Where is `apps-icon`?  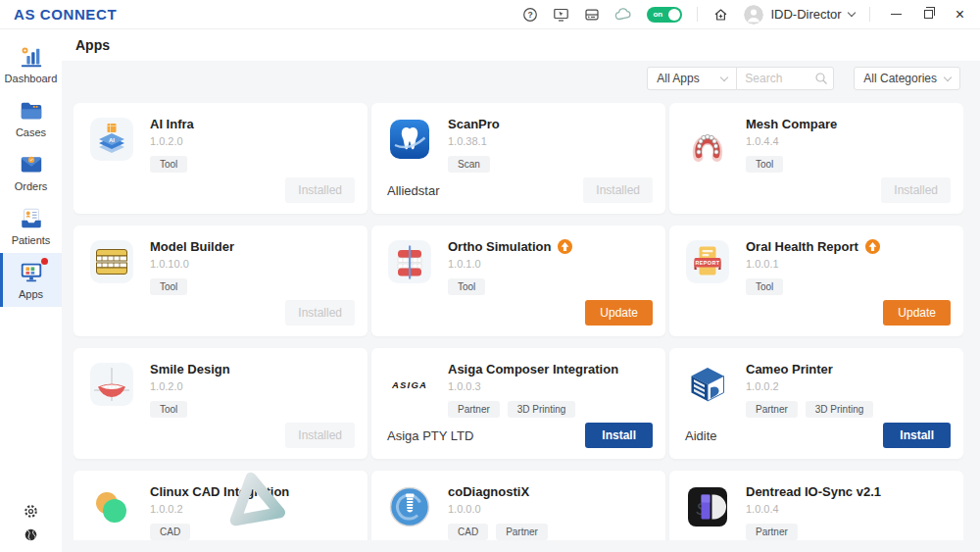
apps-icon is located at coordinates (31, 273).